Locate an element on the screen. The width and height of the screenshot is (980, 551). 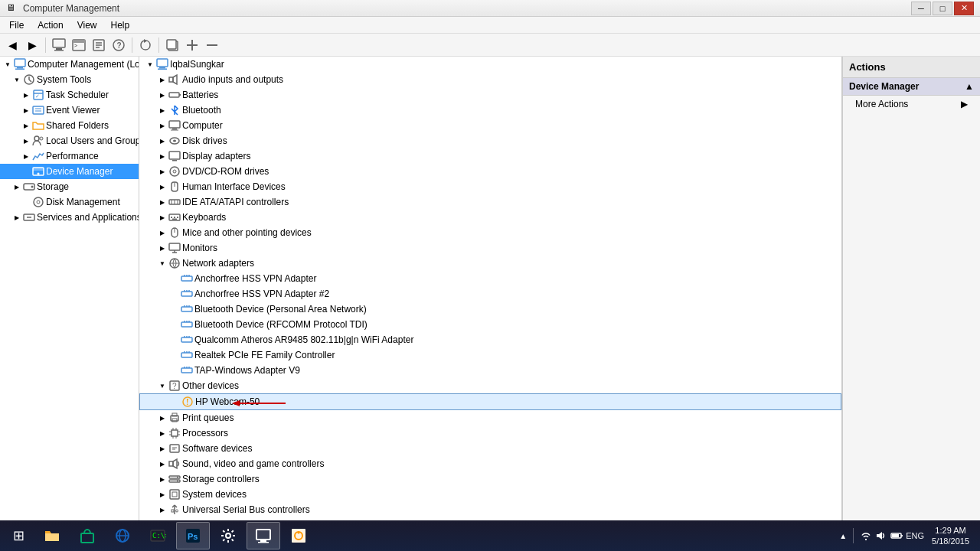
sidebar-item-performance: ▶ Performance is located at coordinates (69, 156).